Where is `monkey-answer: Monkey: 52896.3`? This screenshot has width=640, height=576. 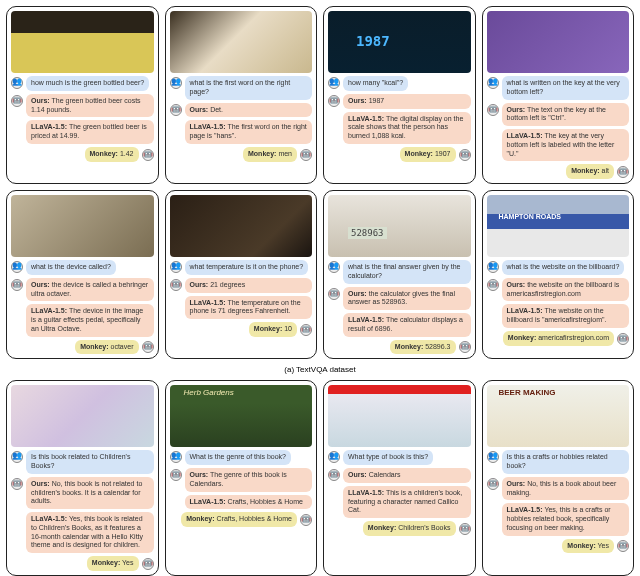 monkey-answer: Monkey: 52896.3 is located at coordinates (423, 348).